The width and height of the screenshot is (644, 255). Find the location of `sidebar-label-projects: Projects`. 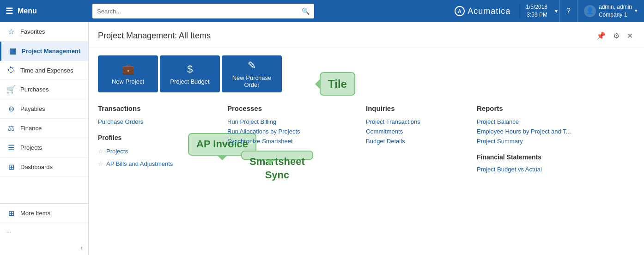

sidebar-label-projects: Projects is located at coordinates (31, 148).